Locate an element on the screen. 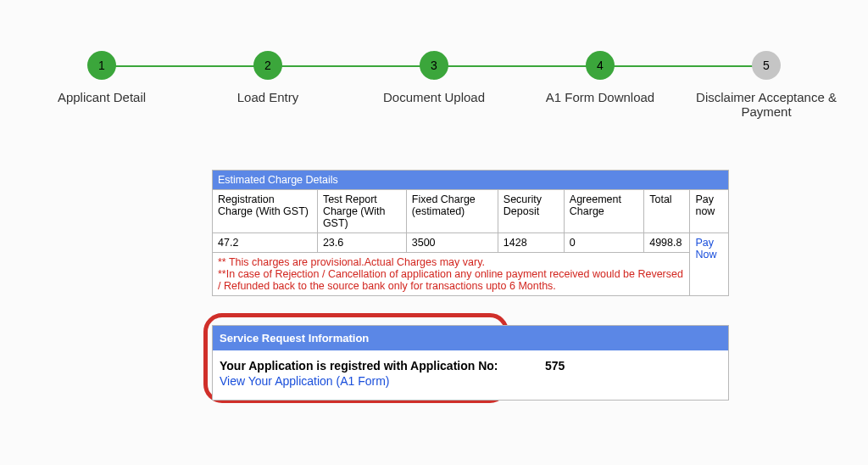  charges-heading: Estimated Charge Details is located at coordinates (471, 180).